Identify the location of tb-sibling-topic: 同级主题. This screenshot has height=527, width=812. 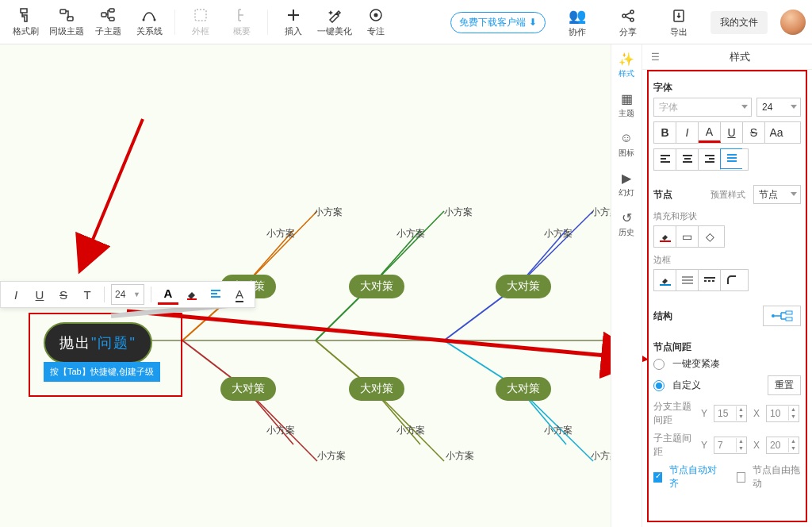
(67, 22).